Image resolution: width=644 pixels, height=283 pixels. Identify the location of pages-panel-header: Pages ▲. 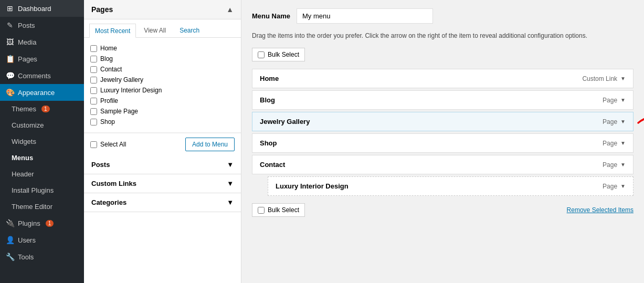
(163, 9).